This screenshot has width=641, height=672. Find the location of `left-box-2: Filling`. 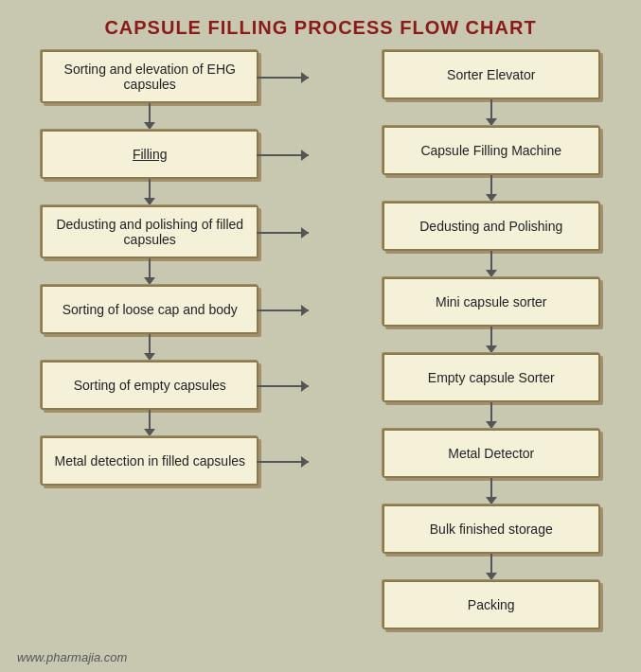

left-box-2: Filling is located at coordinates (150, 154).